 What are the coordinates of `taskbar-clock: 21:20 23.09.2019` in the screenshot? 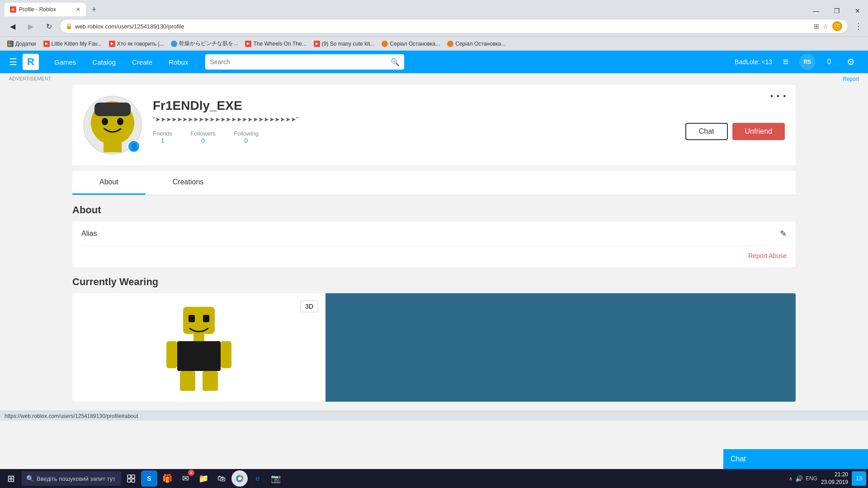 It's located at (835, 479).